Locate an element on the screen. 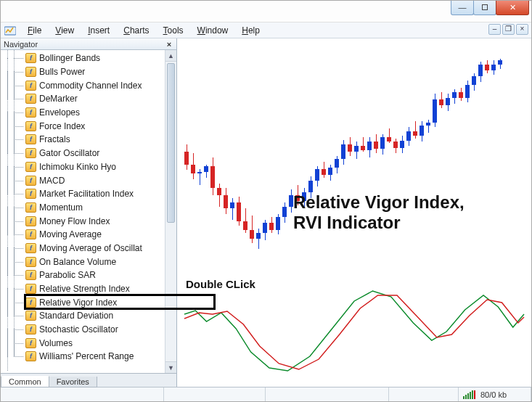 Image resolution: width=532 pixels, height=402 pixels. navigator-title-label: Navigator is located at coordinates (20, 44).